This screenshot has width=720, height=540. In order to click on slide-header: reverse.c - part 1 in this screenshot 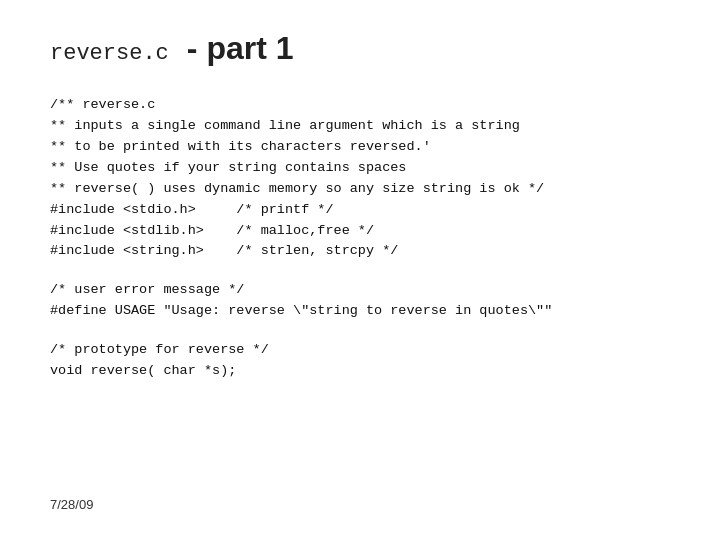, I will do `click(360, 48)`.